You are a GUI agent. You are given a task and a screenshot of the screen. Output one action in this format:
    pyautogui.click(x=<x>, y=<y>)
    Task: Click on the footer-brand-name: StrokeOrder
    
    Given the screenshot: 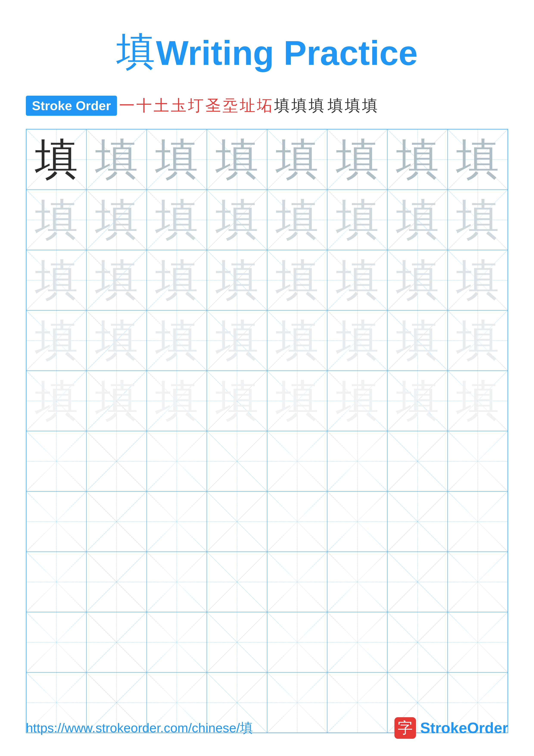 What is the action you would take?
    pyautogui.click(x=464, y=728)
    